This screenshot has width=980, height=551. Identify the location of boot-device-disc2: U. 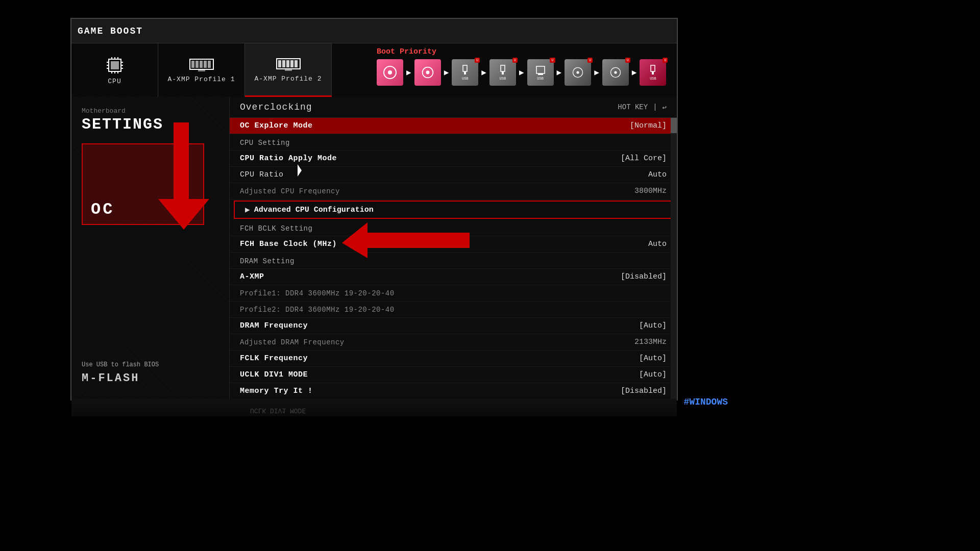
(616, 72).